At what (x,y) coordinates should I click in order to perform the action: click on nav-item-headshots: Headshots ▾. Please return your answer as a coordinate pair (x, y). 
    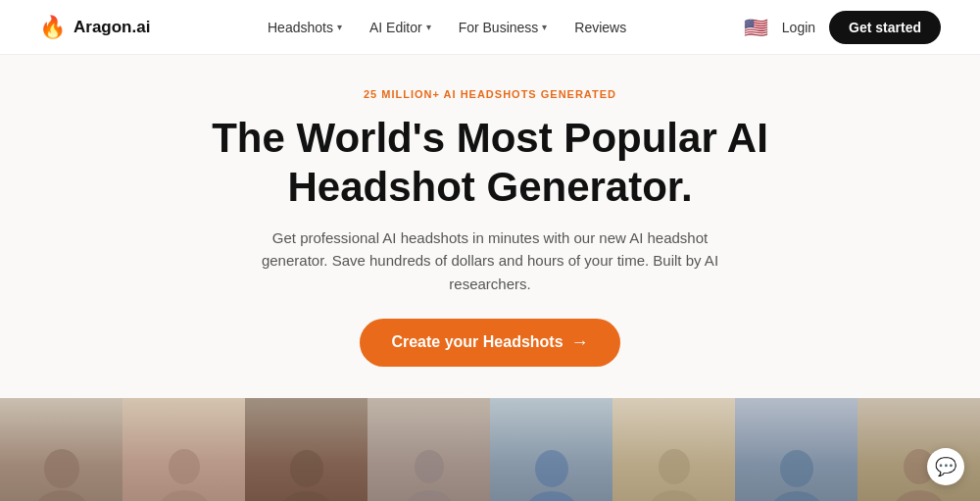
    Looking at the image, I should click on (305, 27).